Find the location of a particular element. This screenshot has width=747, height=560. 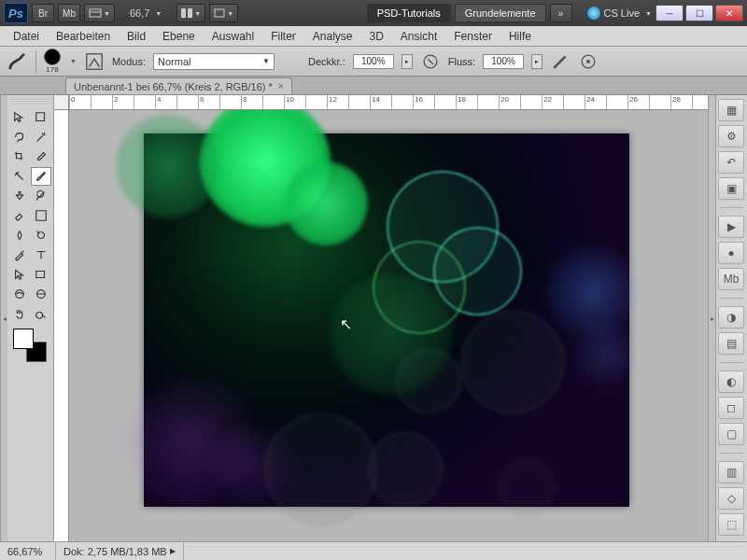

menu-ansicht: Ansicht is located at coordinates (418, 36).